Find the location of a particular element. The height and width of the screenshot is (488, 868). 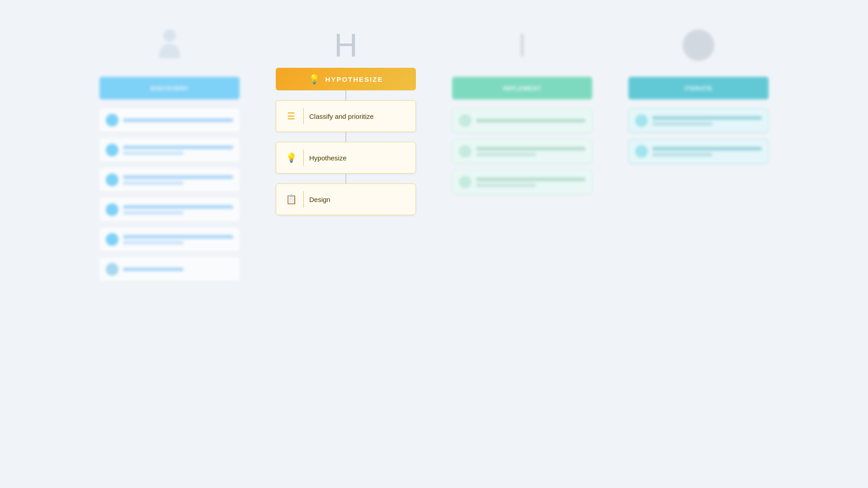

hypothesize-card-icon: 💡 is located at coordinates (291, 158).